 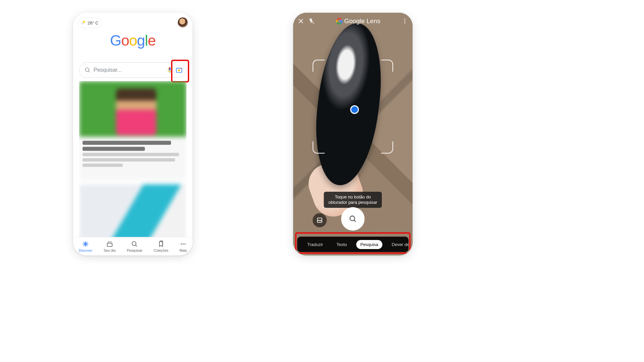 I want to click on bottom-nav: Discover Seu dia Pesquisar Coleções Mais, so click(x=133, y=246).